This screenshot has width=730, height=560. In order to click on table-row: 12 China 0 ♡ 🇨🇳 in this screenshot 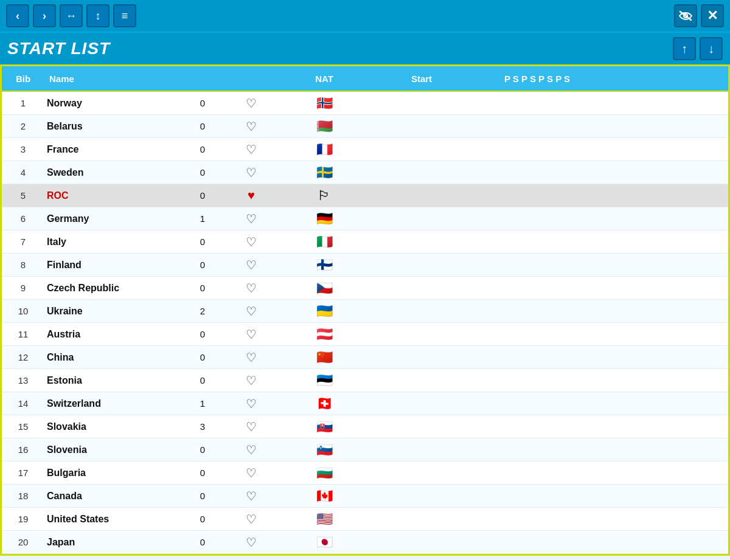, I will do `click(365, 358)`.